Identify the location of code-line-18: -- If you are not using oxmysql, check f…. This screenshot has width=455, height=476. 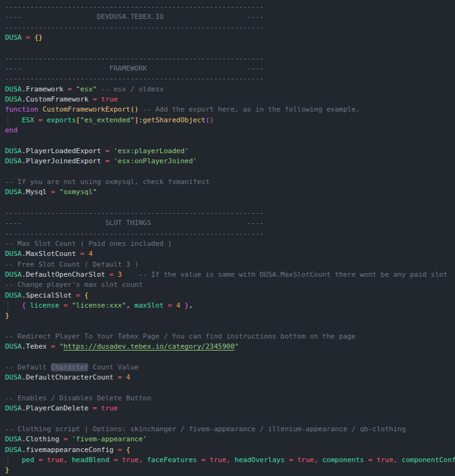
(230, 182).